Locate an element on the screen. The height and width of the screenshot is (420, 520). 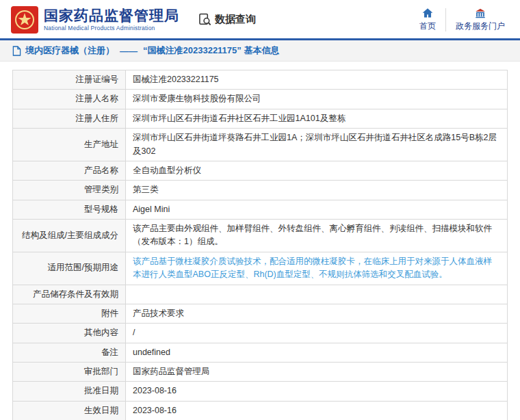
table-row: 审批部门 国家药品监督管理局 is located at coordinates (260, 372).